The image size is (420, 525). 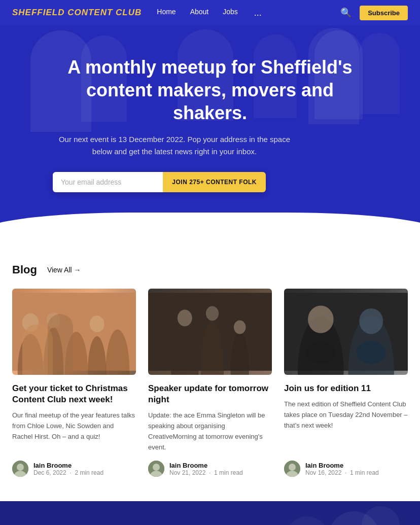 I want to click on blog-card: Speaker update for tomorrow night Update…, so click(x=210, y=382).